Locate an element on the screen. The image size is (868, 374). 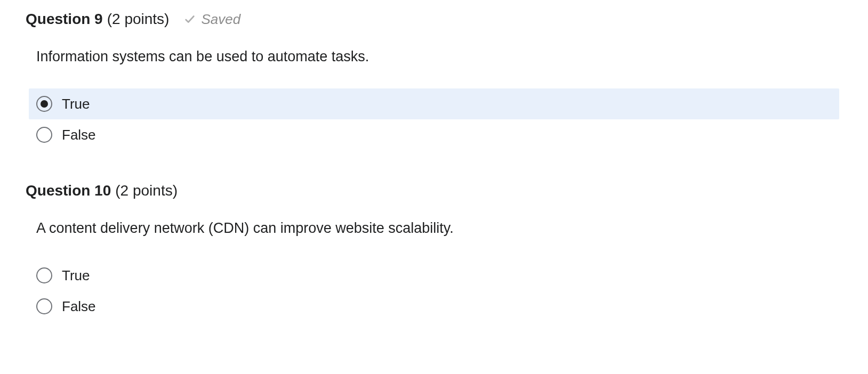
question-header: Question 10 (2 points) is located at coordinates (434, 191).